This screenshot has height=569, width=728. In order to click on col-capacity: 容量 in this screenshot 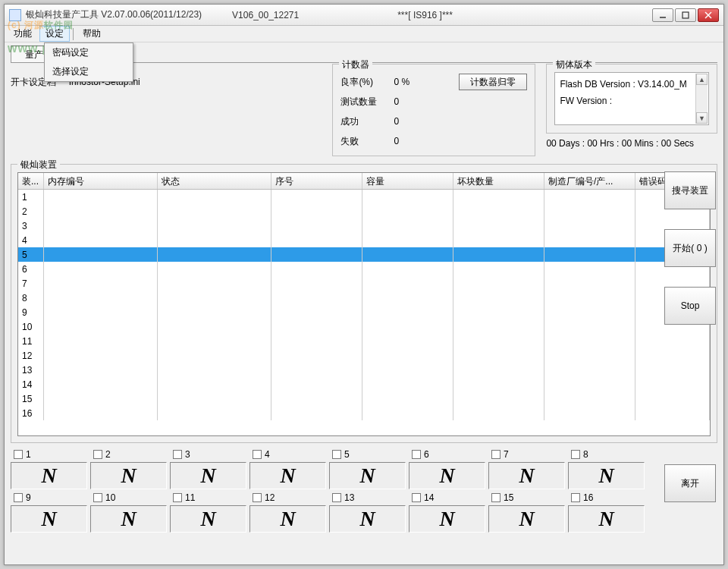, I will do `click(408, 181)`.